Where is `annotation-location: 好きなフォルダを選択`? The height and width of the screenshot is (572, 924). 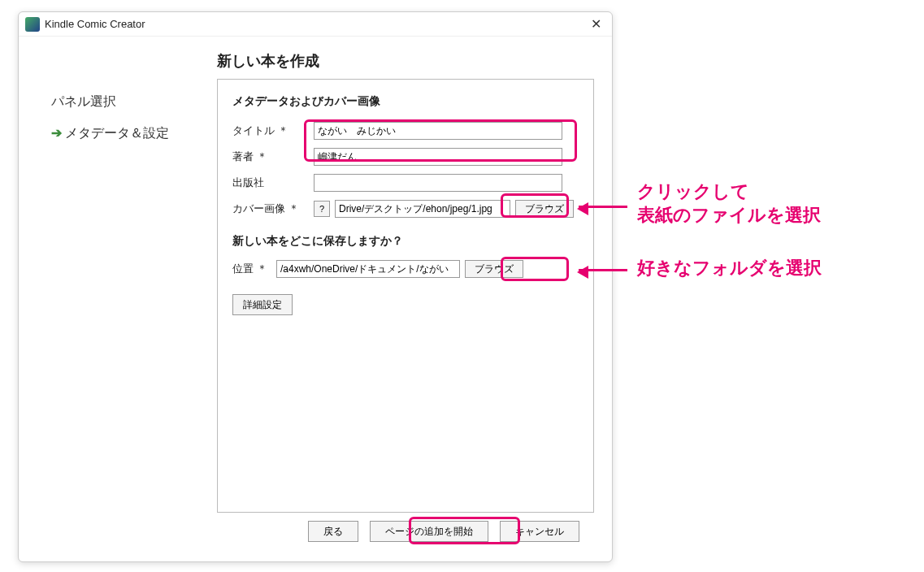
annotation-location: 好きなフォルダを選択 is located at coordinates (730, 268).